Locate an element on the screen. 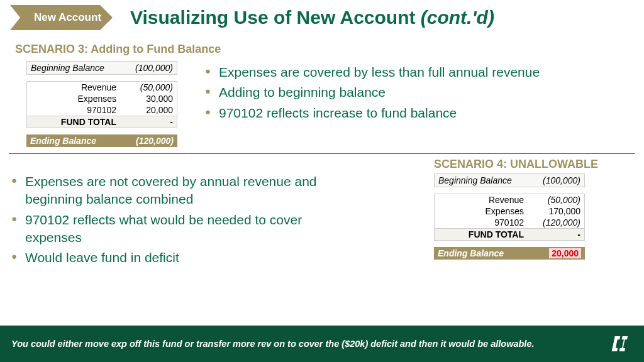 The image size is (644, 362). table-row: Expenses 30,000 is located at coordinates (102, 99).